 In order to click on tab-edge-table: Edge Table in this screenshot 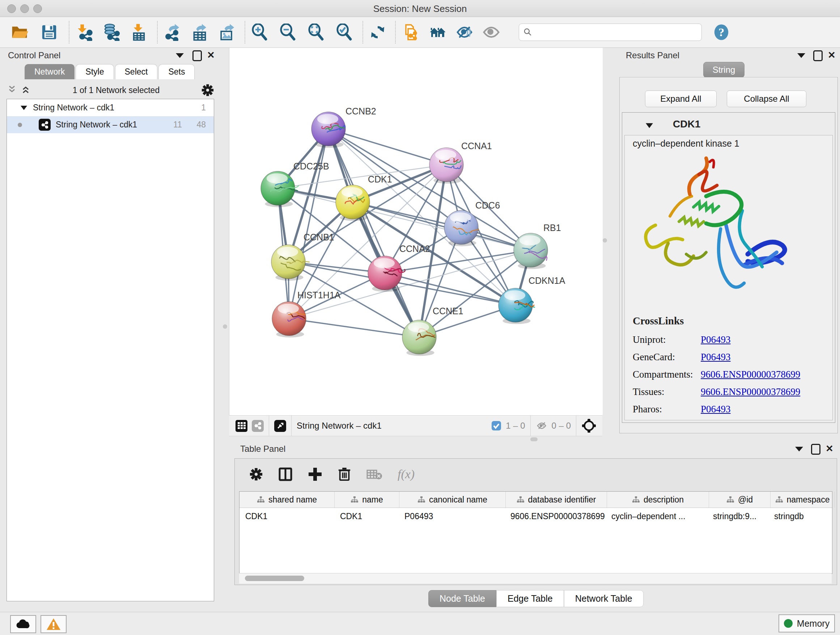, I will do `click(530, 599)`.